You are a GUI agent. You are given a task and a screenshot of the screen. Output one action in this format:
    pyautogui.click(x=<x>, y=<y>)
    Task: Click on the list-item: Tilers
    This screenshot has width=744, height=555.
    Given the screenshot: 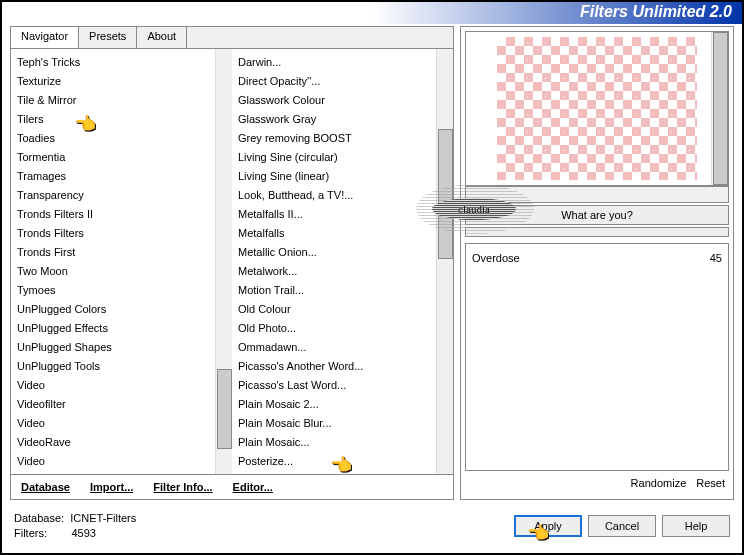 What is the action you would take?
    pyautogui.click(x=113, y=120)
    